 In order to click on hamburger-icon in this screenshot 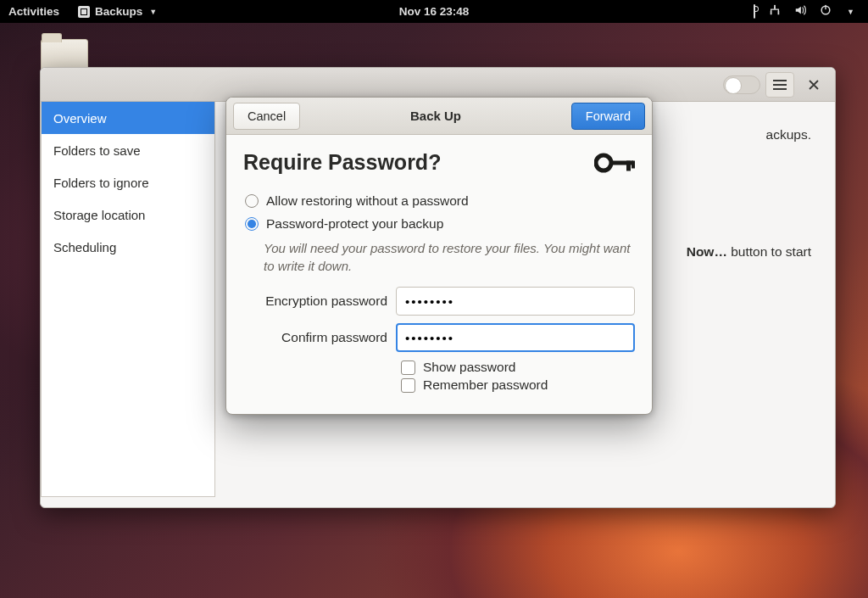, I will do `click(780, 85)`.